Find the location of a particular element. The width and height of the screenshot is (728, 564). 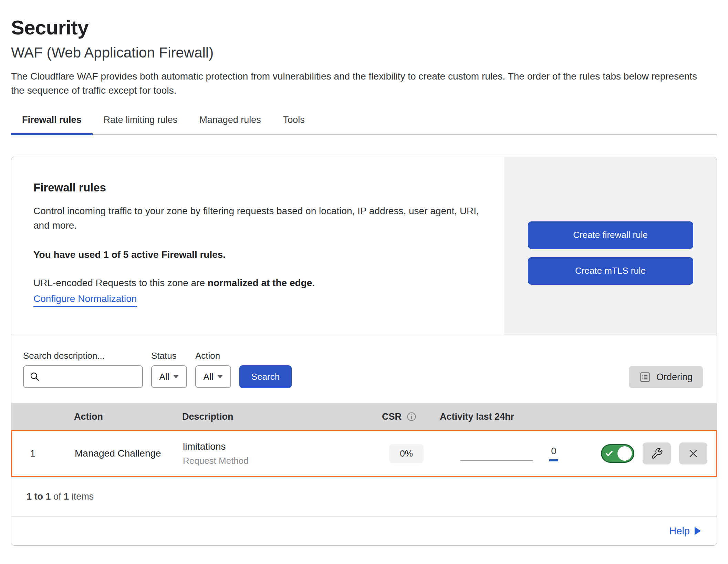

column-header-activity: Activity last 24hr is located at coordinates (516, 417).